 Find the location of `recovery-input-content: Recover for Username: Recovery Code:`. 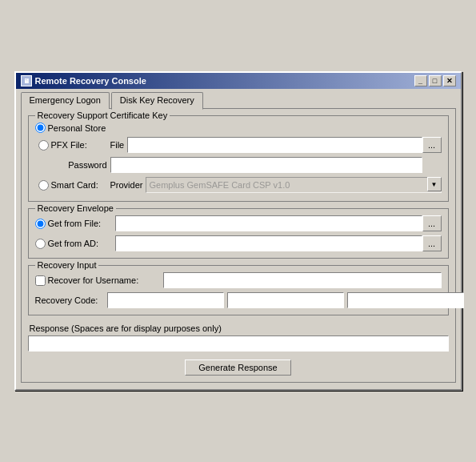

recovery-input-content: Recover for Username: Recovery Code: is located at coordinates (238, 290).